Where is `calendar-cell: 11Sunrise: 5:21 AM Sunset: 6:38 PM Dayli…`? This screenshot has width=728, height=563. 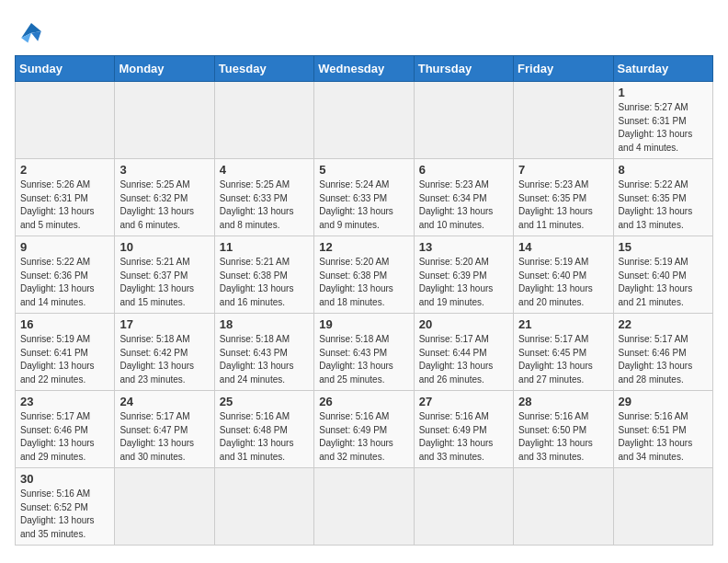
calendar-cell: 11Sunrise: 5:21 AM Sunset: 6:38 PM Dayli… is located at coordinates (264, 275).